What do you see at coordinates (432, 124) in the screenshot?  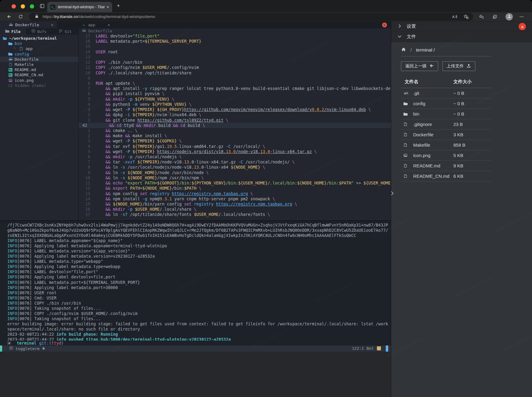 I see `file-name: .gitignore` at bounding box center [432, 124].